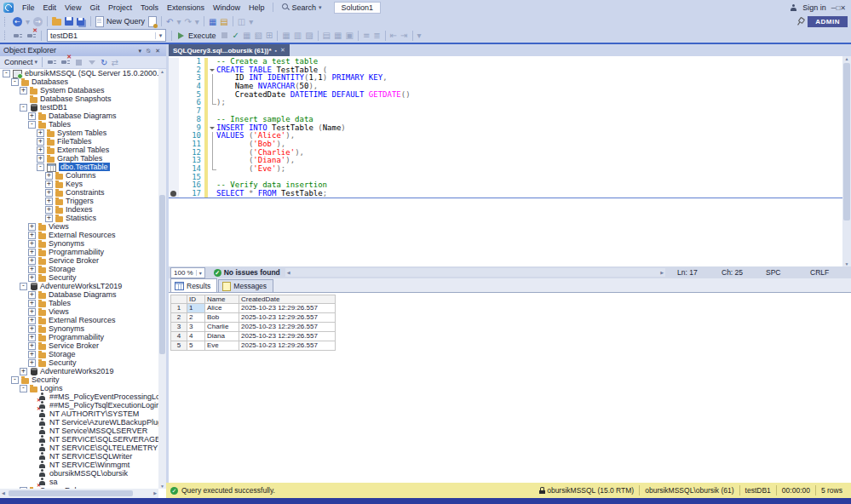  Describe the element at coordinates (179, 318) in the screenshot. I see `grid-row-header: 2` at that location.